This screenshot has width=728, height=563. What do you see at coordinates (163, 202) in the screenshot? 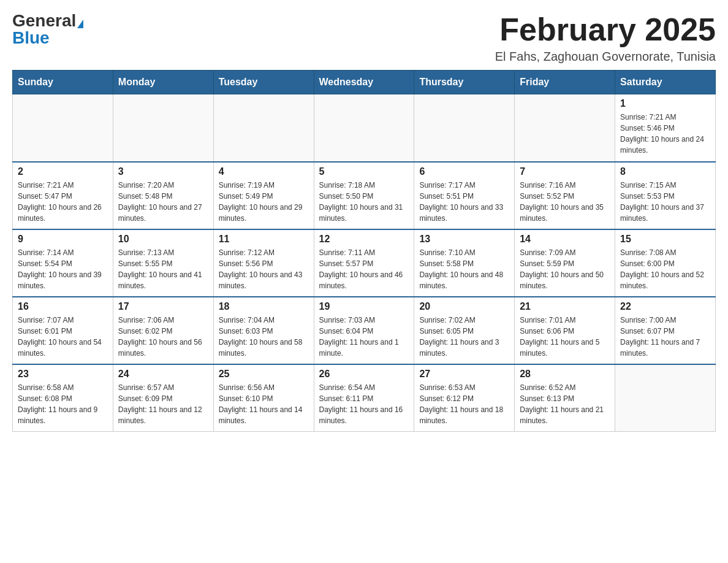
I see `day-info: Sunrise: 7:20 AM Sunset: 5:48 PM Dayligh…` at bounding box center [163, 202].